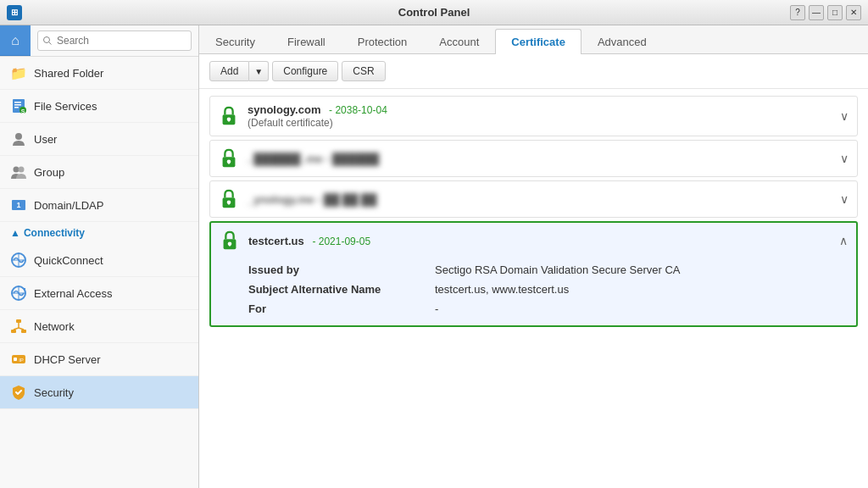  Describe the element at coordinates (99, 293) in the screenshot. I see `sidebar-item-external-access: External Access` at that location.